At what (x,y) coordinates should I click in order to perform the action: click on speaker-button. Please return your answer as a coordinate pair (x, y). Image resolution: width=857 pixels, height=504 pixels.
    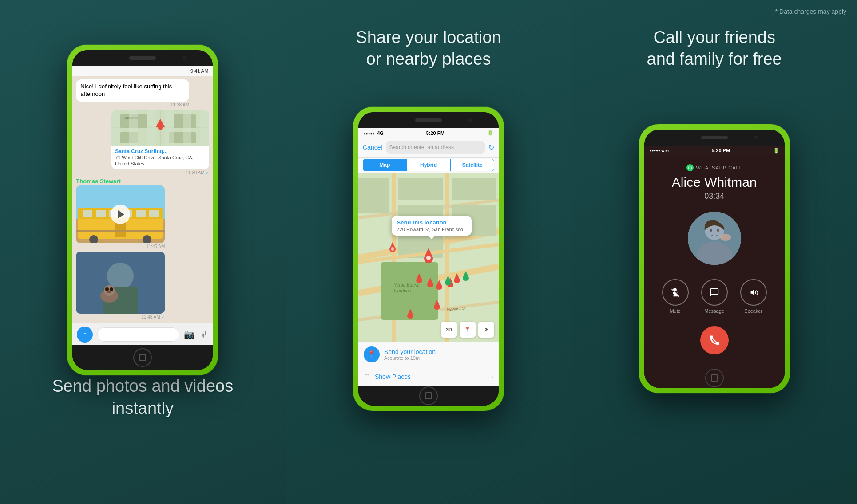
    Looking at the image, I should click on (754, 292).